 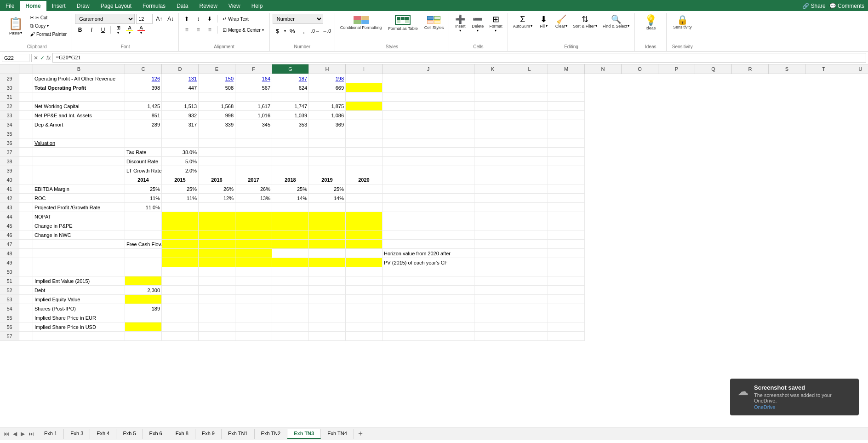 I want to click on cell-E40: 2016, so click(x=217, y=180).